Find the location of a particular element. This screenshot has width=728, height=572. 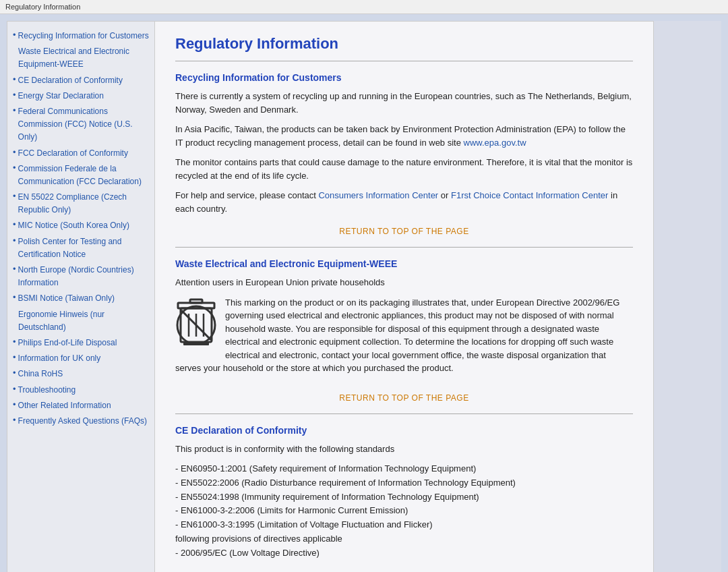

recycling-para-4: For help and service, please contact Con… is located at coordinates (404, 202).